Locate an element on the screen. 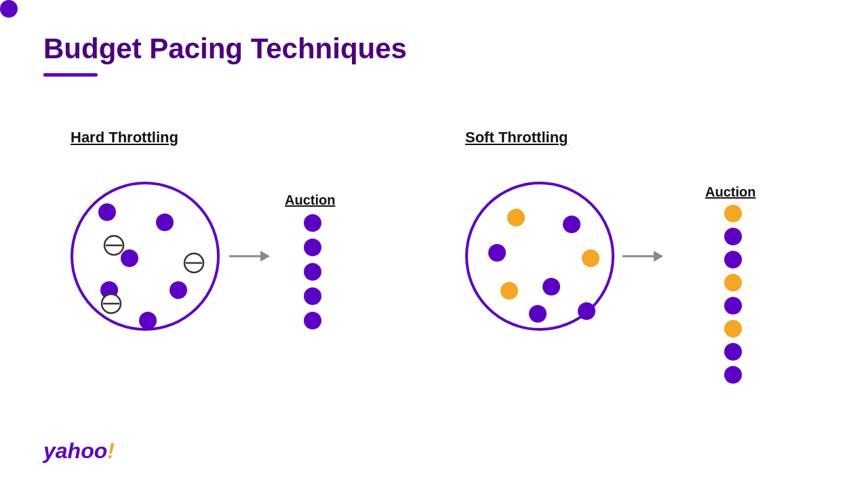  soft-arrow is located at coordinates (643, 256).